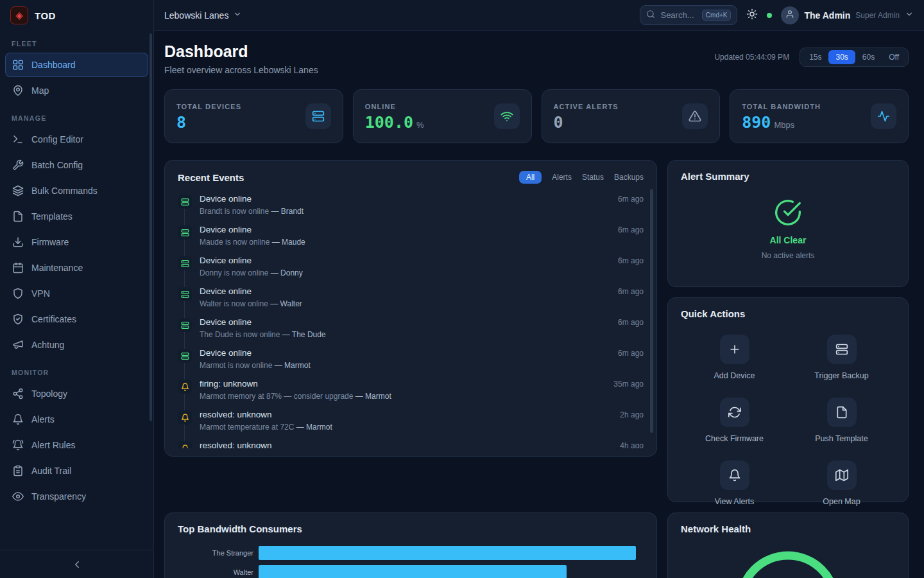  Describe the element at coordinates (77, 91) in the screenshot. I see `sidebar-item-map: Map` at that location.